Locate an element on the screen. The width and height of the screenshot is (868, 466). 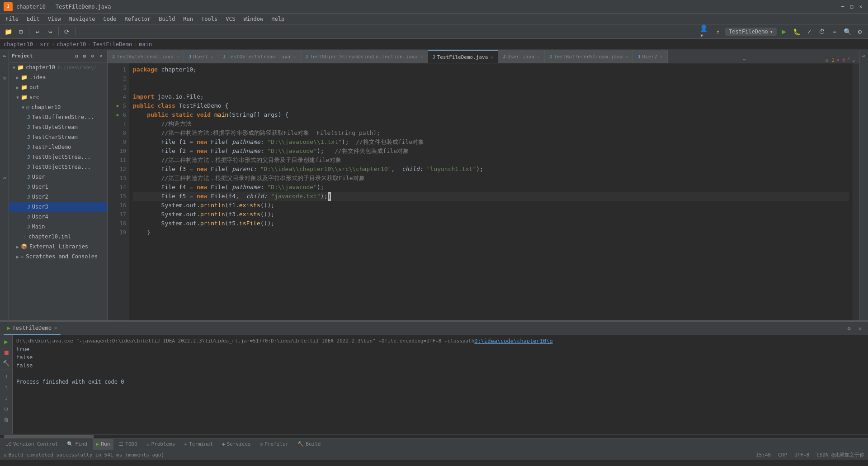
run-line5-icon: ▶ is located at coordinates (118, 106).